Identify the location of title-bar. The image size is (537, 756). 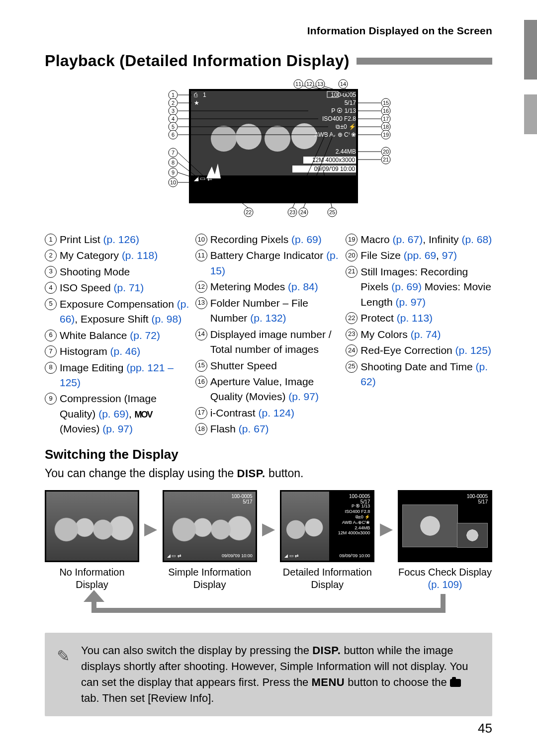
(425, 61).